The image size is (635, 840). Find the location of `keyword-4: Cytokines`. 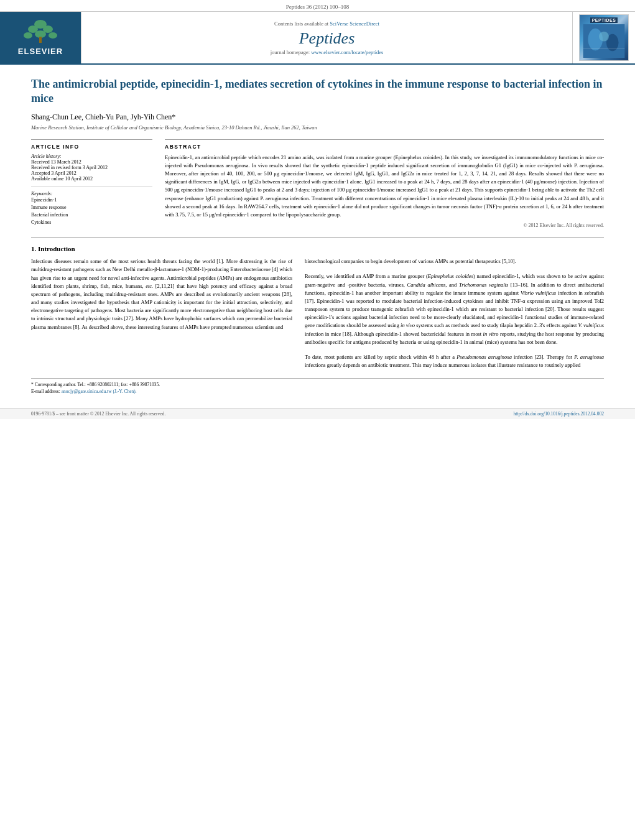

keyword-4: Cytokines is located at coordinates (92, 223).